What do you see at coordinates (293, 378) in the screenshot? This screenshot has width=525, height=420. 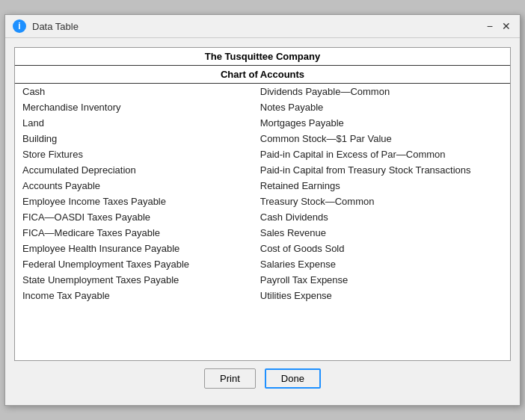 I see `done-button: Done` at bounding box center [293, 378].